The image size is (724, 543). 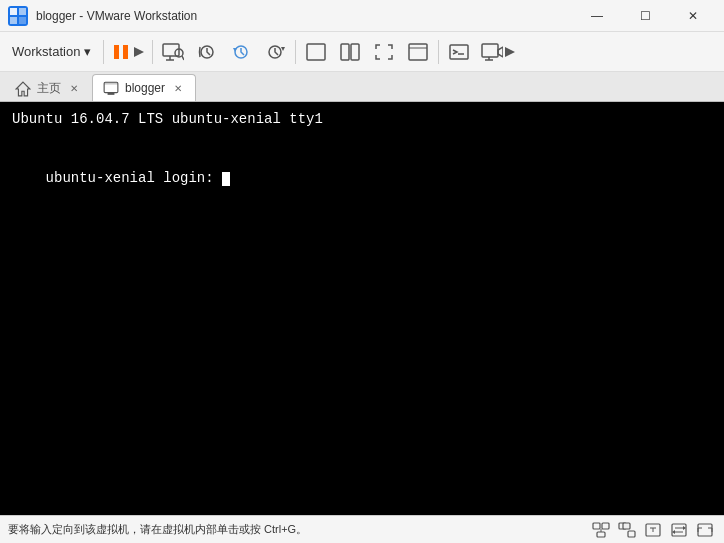 What do you see at coordinates (362, 529) in the screenshot?
I see `status-bar: 要将输入定向到该虚拟机，请在虚拟机内部单击或按 Ctrl+G。` at bounding box center [362, 529].